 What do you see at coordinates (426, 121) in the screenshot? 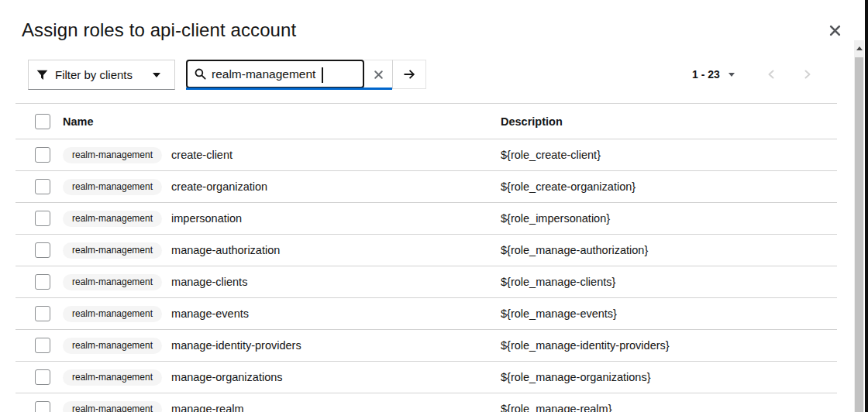
I see `table-header-row: Name Description` at bounding box center [426, 121].